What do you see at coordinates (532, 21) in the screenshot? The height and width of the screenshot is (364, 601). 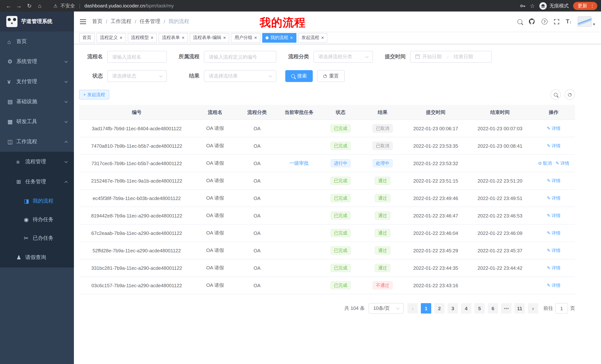 I see `github-icon` at bounding box center [532, 21].